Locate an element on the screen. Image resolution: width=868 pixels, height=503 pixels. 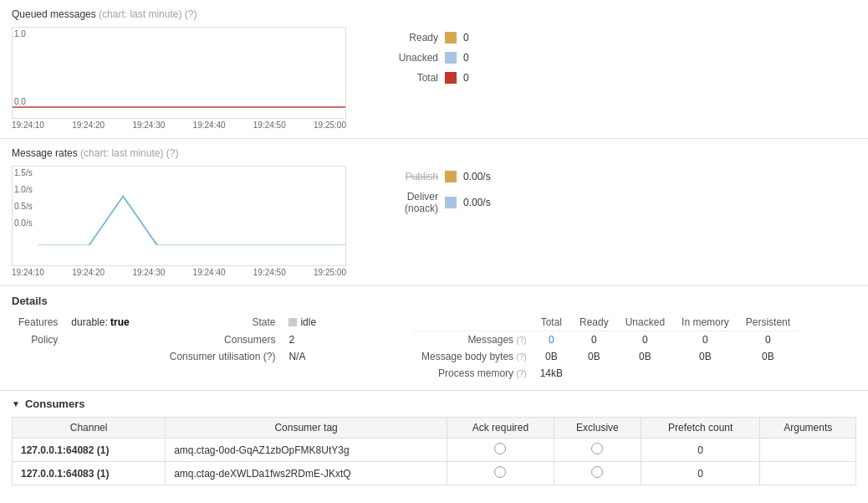
queued-legend: Ready 0 Unacked 0 Total 0 is located at coordinates (420, 55).